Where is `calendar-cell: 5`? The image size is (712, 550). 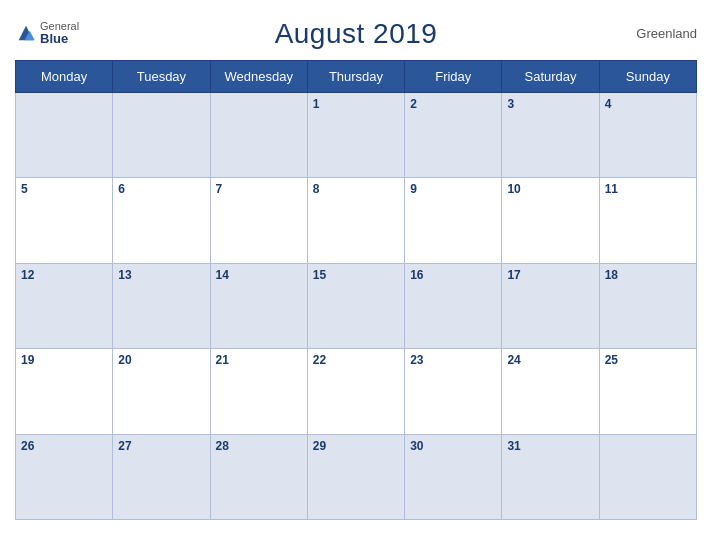
calendar-cell: 5 is located at coordinates (64, 220).